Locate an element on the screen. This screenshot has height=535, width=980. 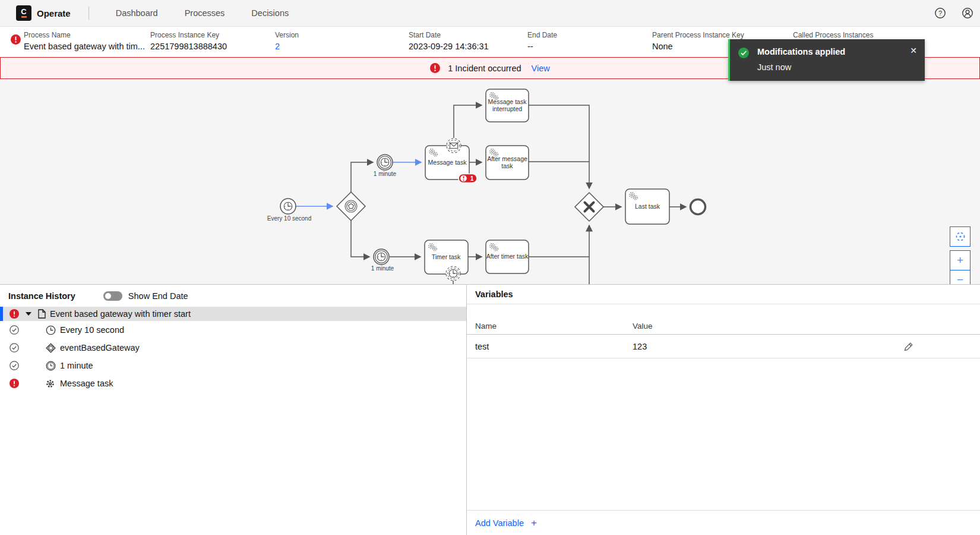
variable-value: 123 is located at coordinates (640, 347).